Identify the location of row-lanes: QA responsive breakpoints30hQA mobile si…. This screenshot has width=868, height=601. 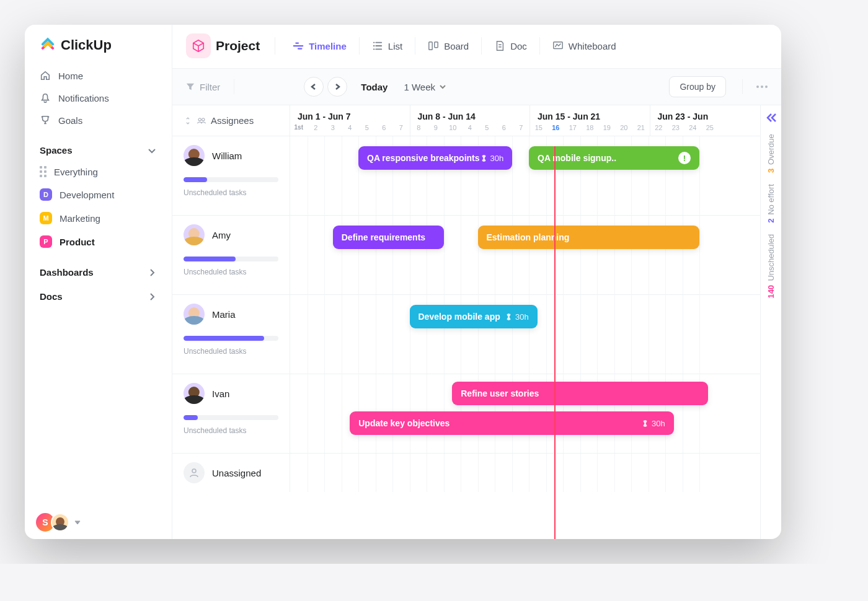
(525, 176).